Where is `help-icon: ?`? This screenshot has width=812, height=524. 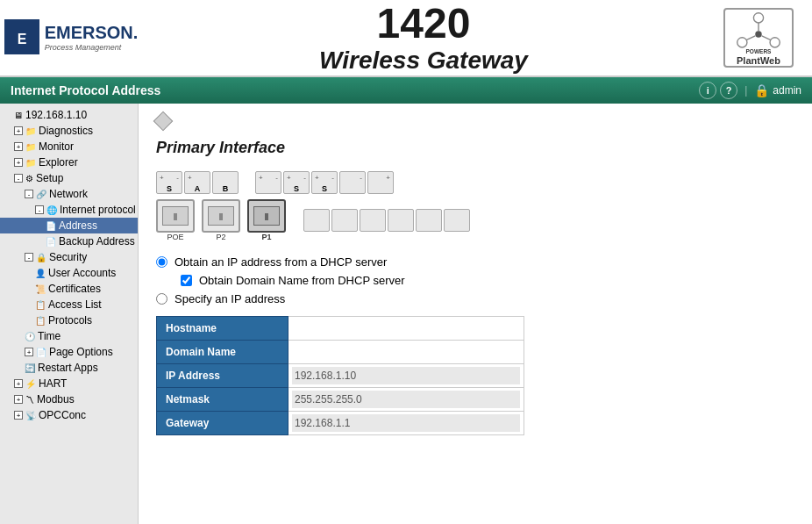 help-icon: ? is located at coordinates (729, 90).